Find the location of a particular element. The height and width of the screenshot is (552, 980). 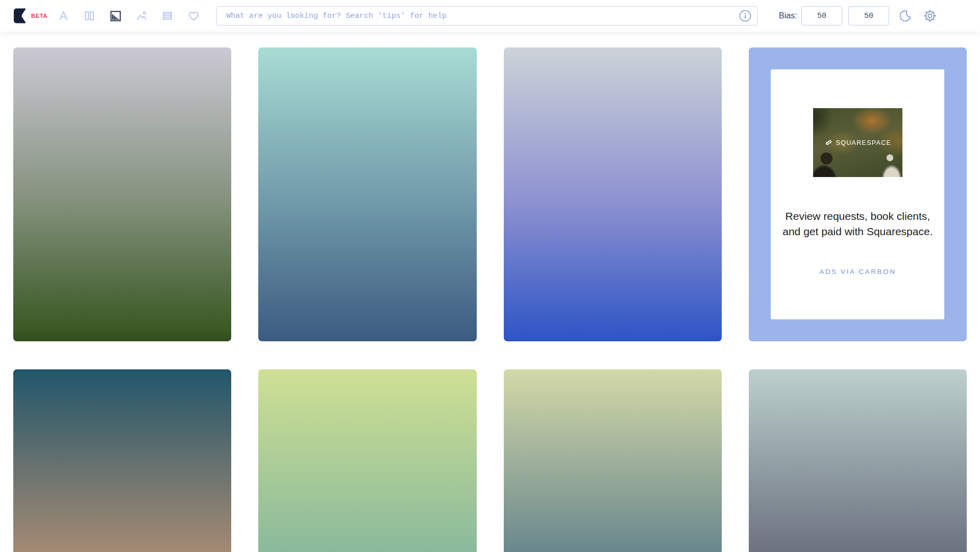

squarespace-brand-text: SQUARESPACE is located at coordinates (864, 143).